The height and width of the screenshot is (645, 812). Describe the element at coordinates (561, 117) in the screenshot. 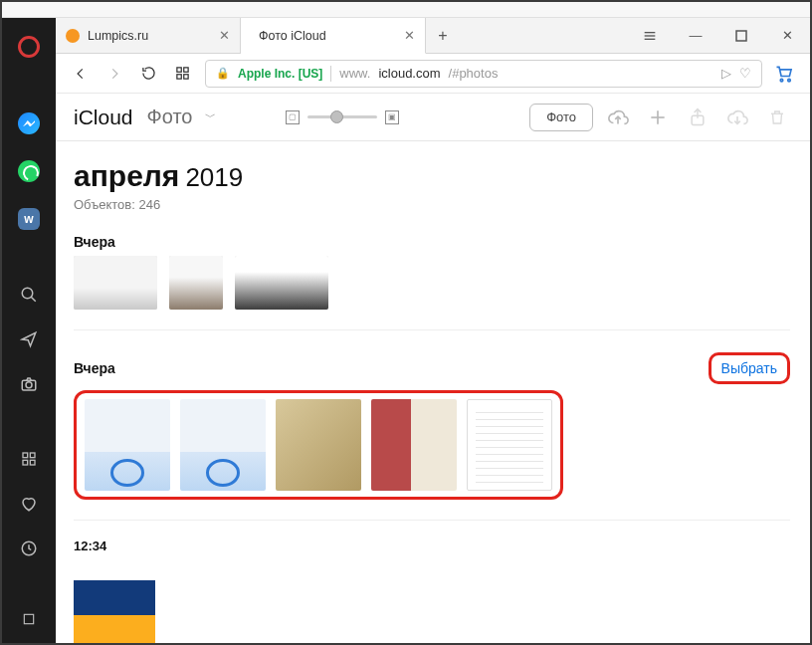

I see `photo-filter-button: Фото` at that location.